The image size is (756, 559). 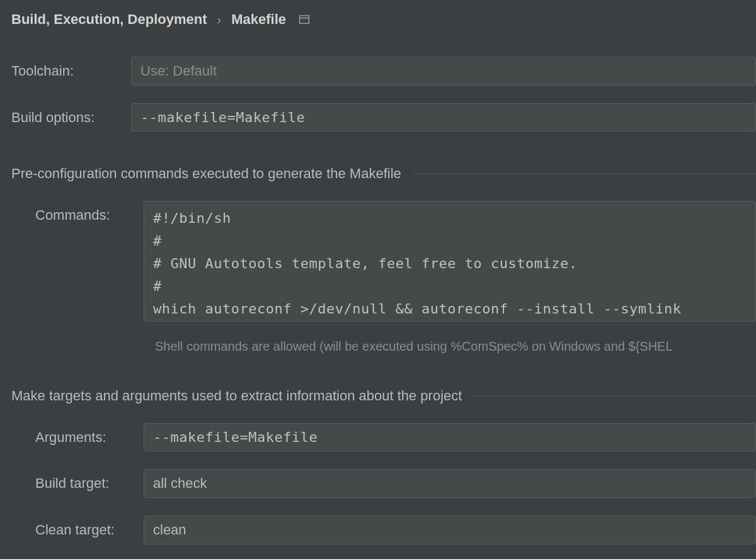 What do you see at coordinates (450, 483) in the screenshot?
I see `build-target-input: all check` at bounding box center [450, 483].